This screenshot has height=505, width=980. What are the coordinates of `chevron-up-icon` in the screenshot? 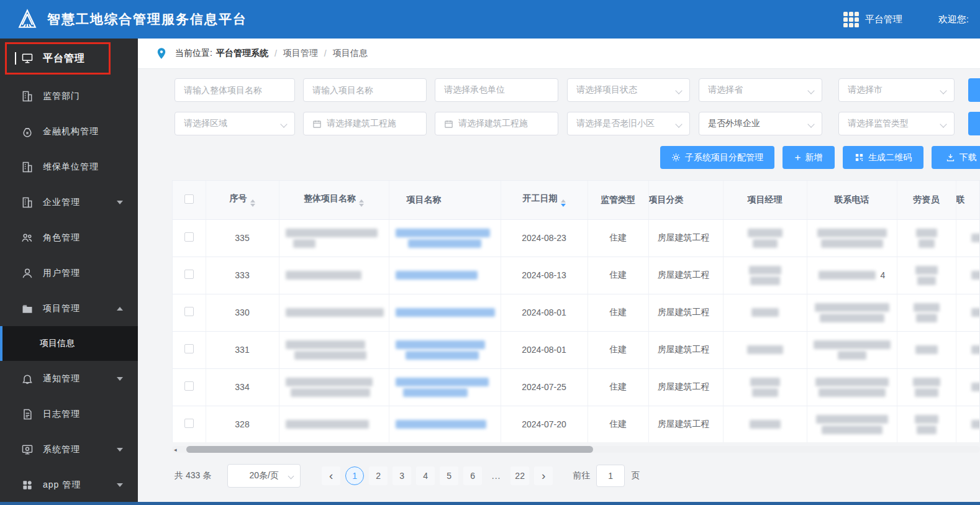 It's located at (120, 309).